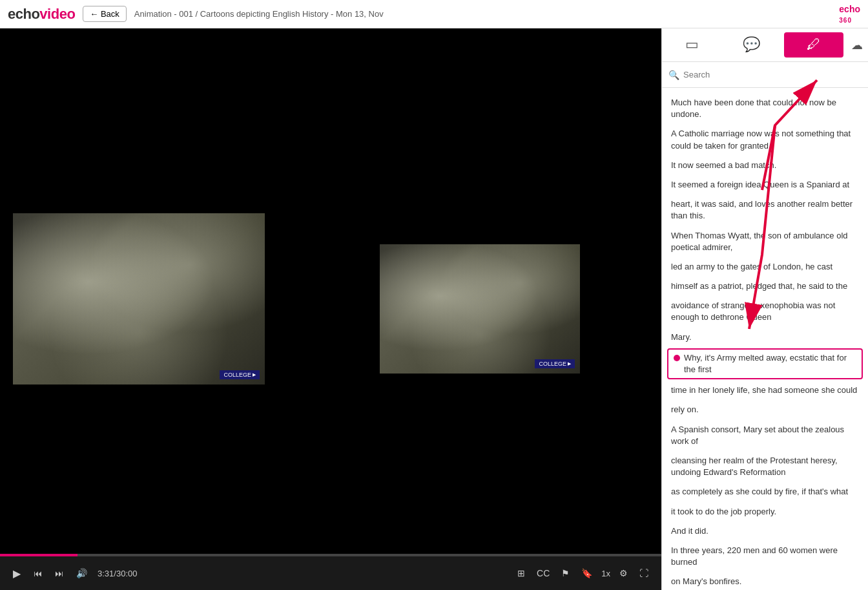  I want to click on controls-right: ⊞ CC ⚑ 🔖 1x ⚙ ⛶, so click(583, 573).